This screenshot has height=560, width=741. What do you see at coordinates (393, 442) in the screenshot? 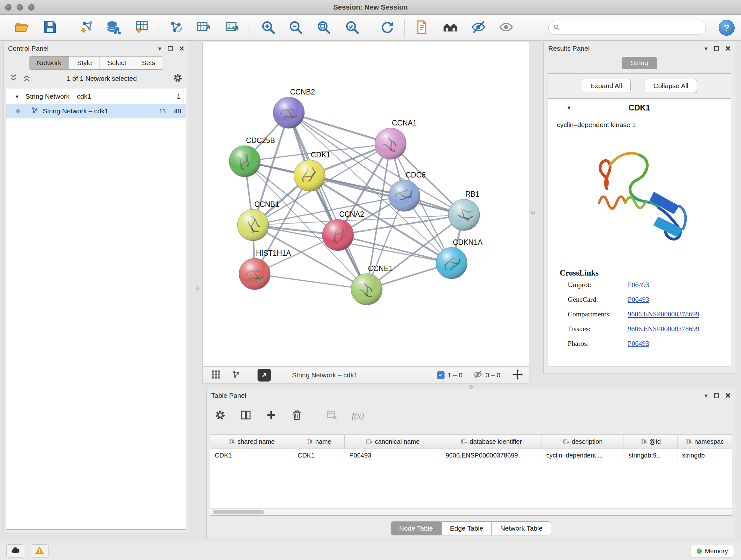
I see `column-header-canonical-name: canonical name` at bounding box center [393, 442].